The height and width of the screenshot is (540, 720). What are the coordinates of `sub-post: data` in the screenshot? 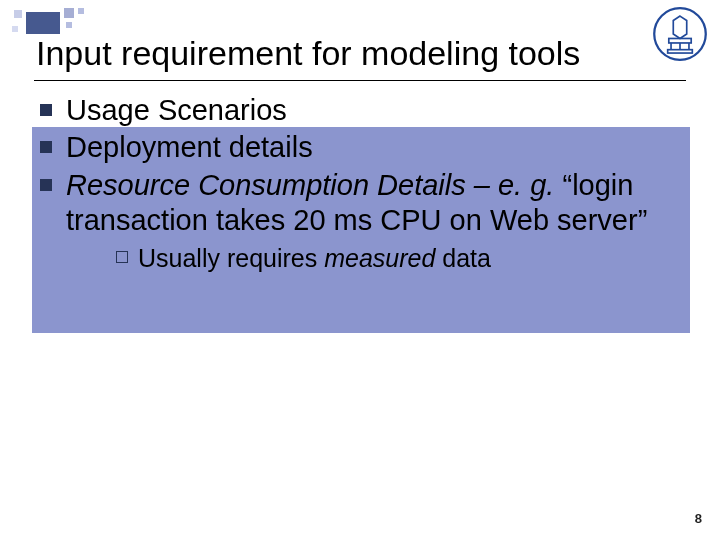 It's located at (463, 258).